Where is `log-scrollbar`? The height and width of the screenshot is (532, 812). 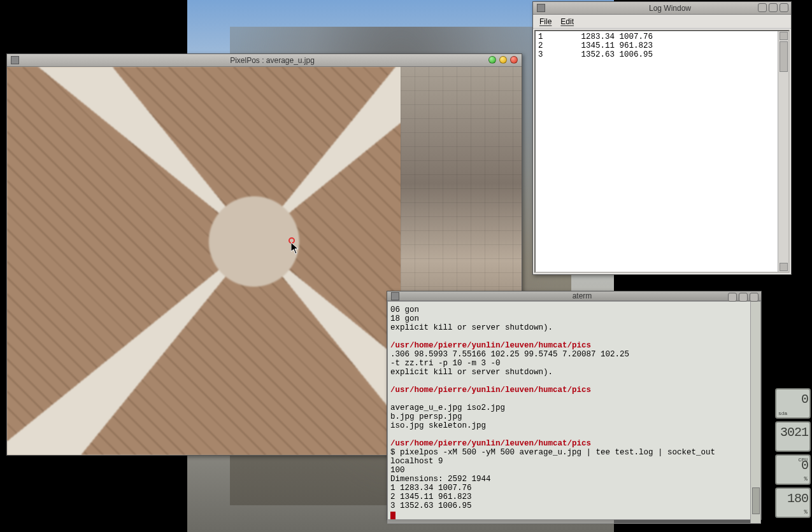 log-scrollbar is located at coordinates (783, 151).